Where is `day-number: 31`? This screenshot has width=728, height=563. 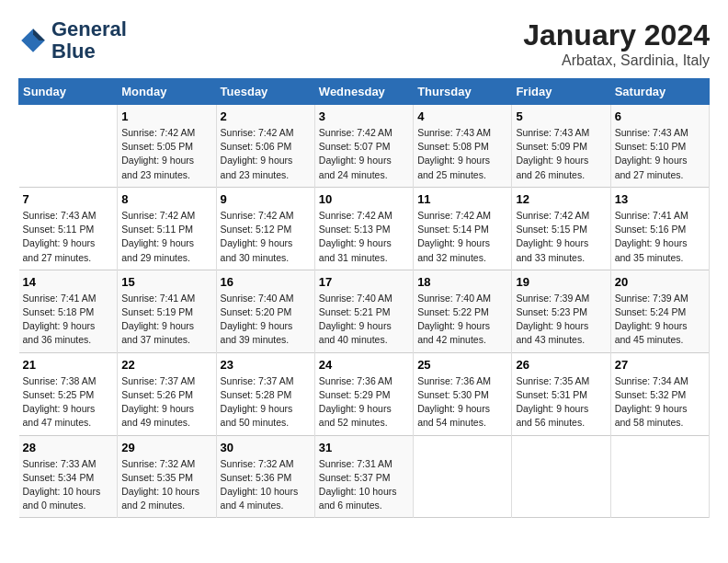
day-number: 31 is located at coordinates (364, 447).